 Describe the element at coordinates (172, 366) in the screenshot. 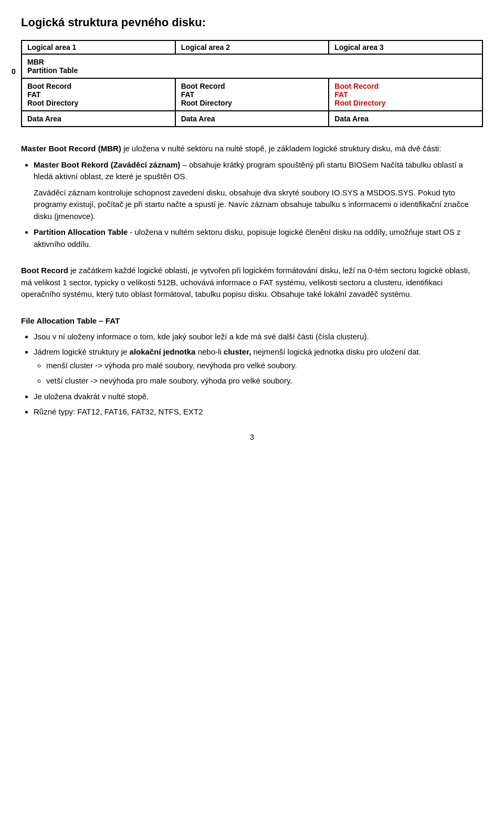

I see `fat-sub-1-text: menší cluster -> výhoda pro malé soubory…` at that location.